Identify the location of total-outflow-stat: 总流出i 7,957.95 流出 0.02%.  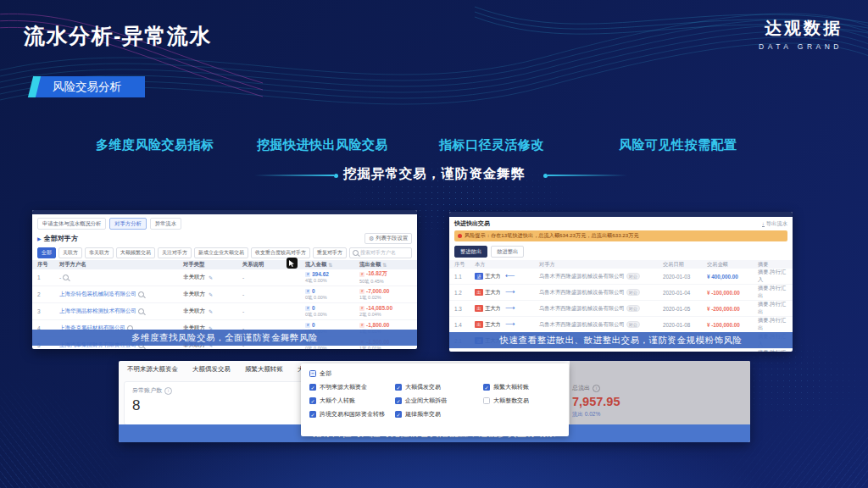
(596, 402).